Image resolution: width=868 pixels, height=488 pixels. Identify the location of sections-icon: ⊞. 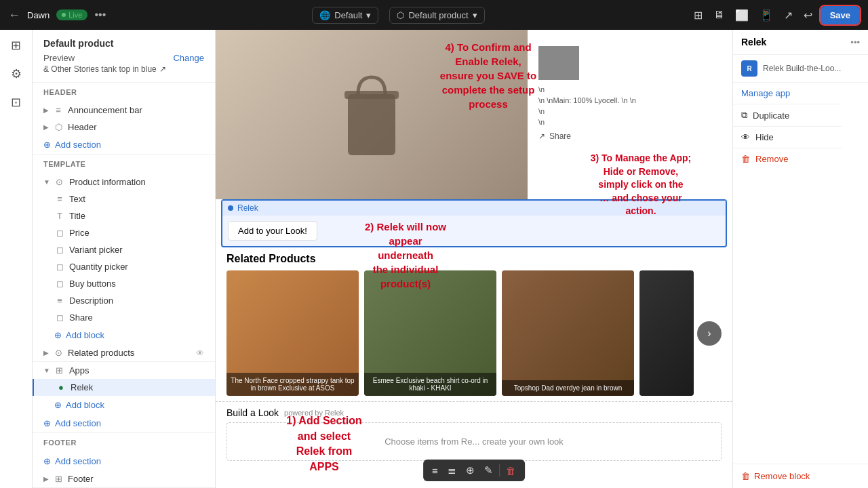
(16, 45).